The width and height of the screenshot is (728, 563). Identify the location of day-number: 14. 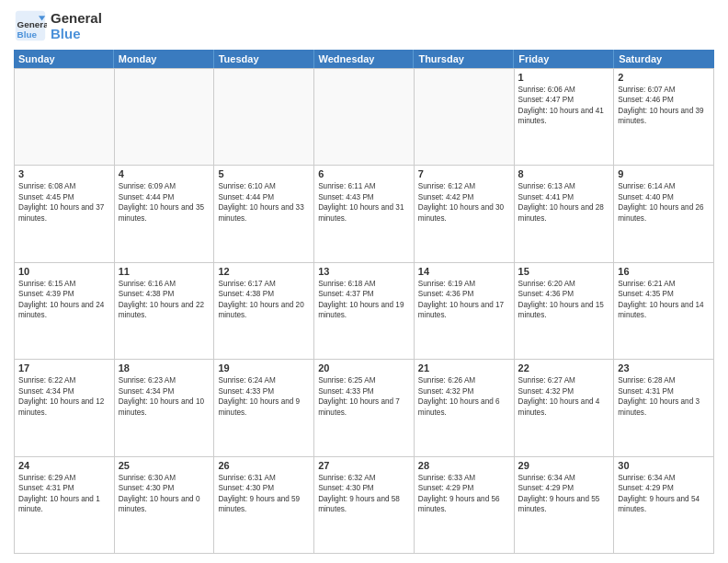
(464, 271).